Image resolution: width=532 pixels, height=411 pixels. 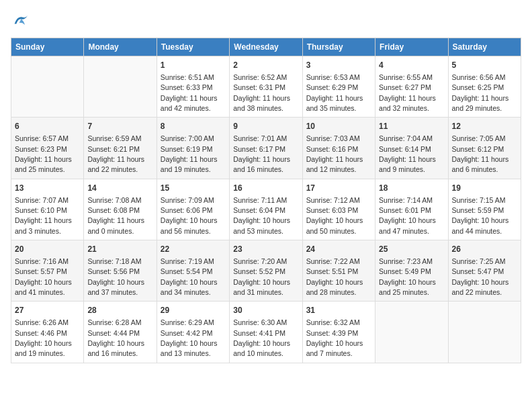 What do you see at coordinates (266, 271) in the screenshot?
I see `calendar-cell: 23Sunrise: 7:20 AM Sunset: 5:52 PM Dayli…` at bounding box center [266, 271].